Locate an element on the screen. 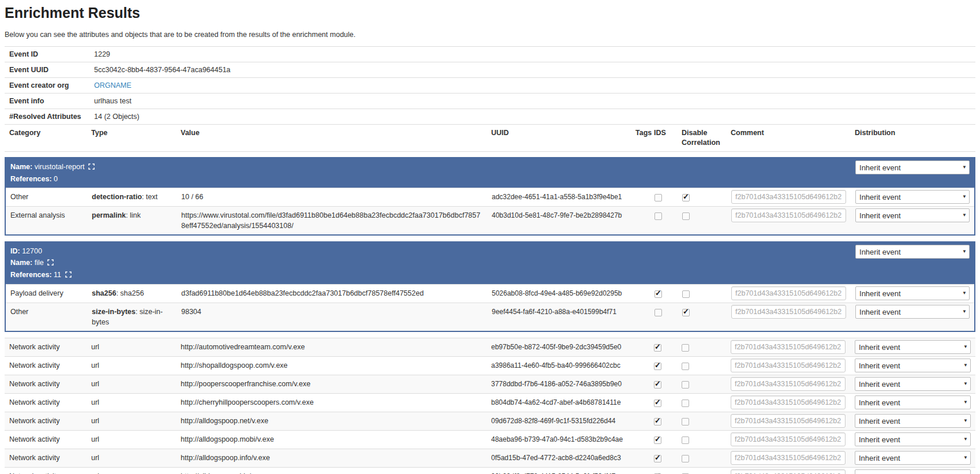 The width and height of the screenshot is (980, 474). attribute-uuid: 09d672d8-82f8-469f-9c1f-5315fd226d44 is located at coordinates (559, 421).